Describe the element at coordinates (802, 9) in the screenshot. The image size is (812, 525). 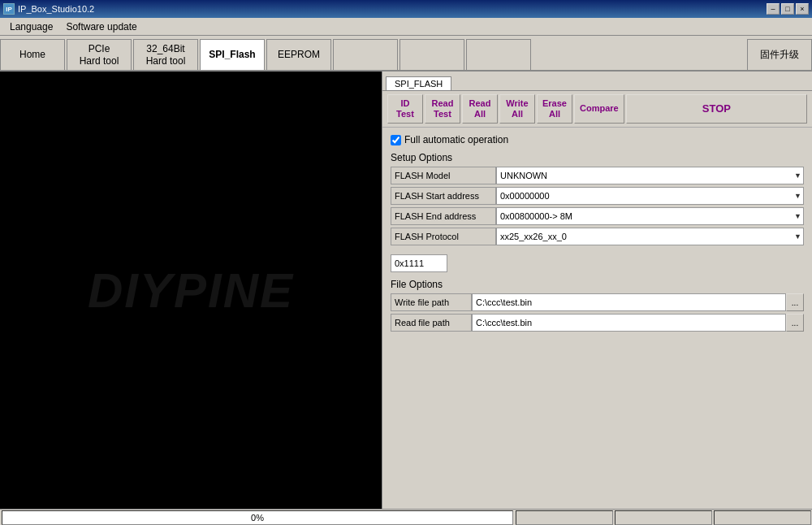
I see `close-button: ×` at that location.